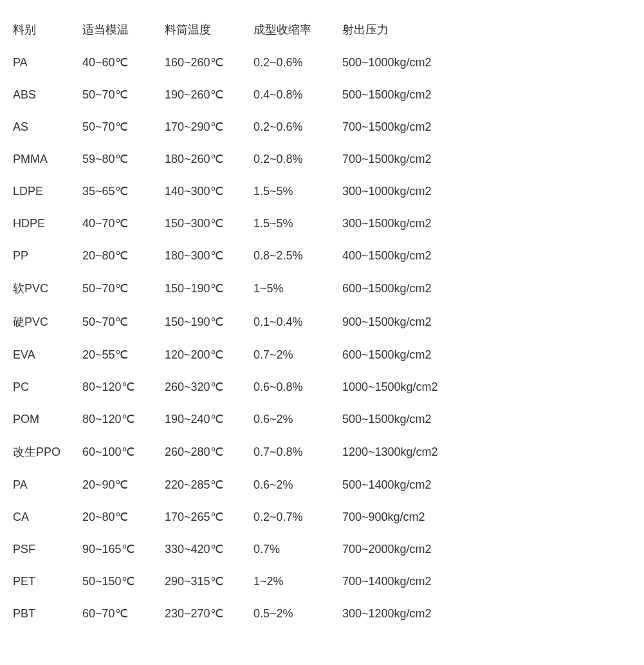 Image resolution: width=644 pixels, height=665 pixels. What do you see at coordinates (298, 322) in the screenshot?
I see `cell-shrinkage: 0.1~0.4%` at bounding box center [298, 322].